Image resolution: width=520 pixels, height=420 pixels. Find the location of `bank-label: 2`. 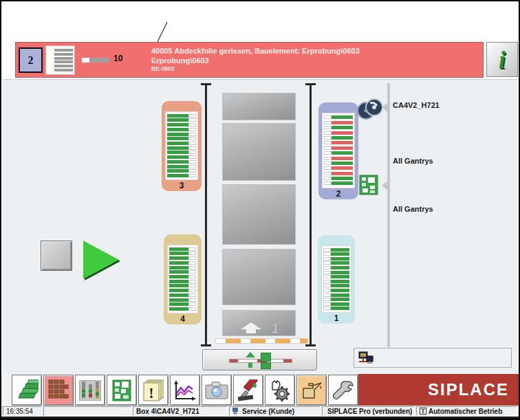

bank-label: 2 is located at coordinates (338, 194).